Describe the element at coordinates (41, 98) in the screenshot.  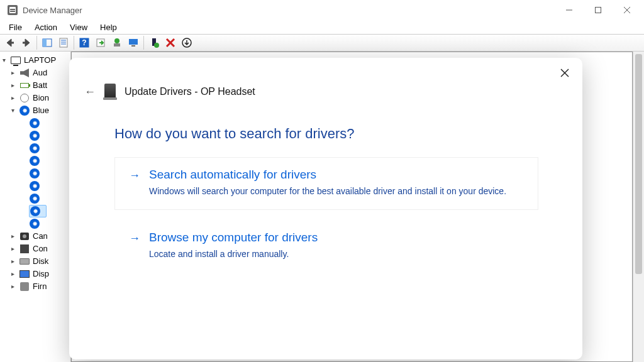
I see `tree-item-label: Bion` at that location.